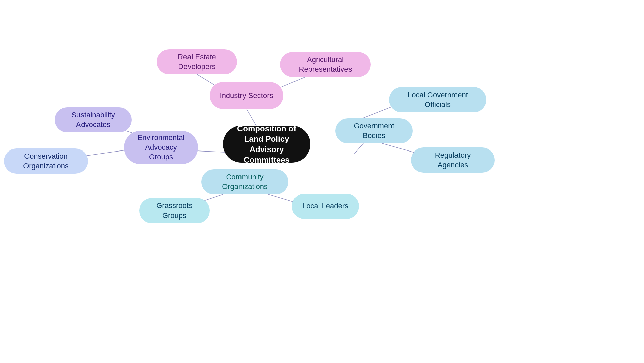  Describe the element at coordinates (267, 144) in the screenshot. I see `center-node: Composition of Land Policy Advisory Comm…` at that location.